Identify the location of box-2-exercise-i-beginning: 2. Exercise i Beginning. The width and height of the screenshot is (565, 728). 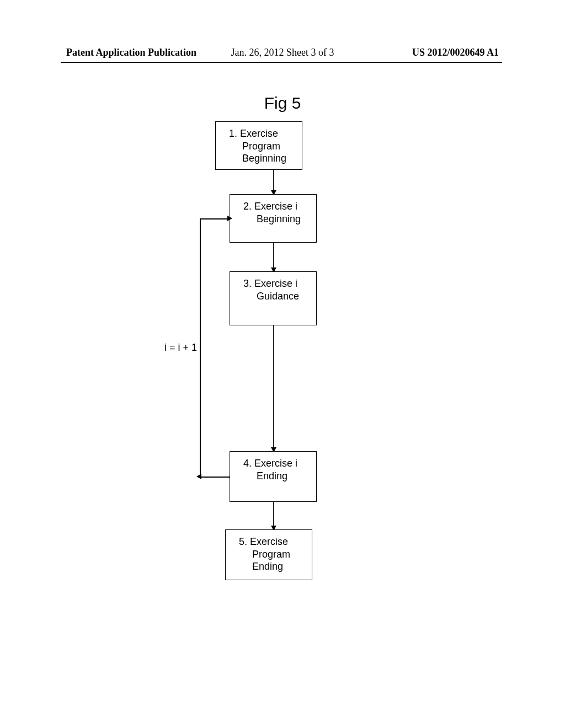
(273, 218).